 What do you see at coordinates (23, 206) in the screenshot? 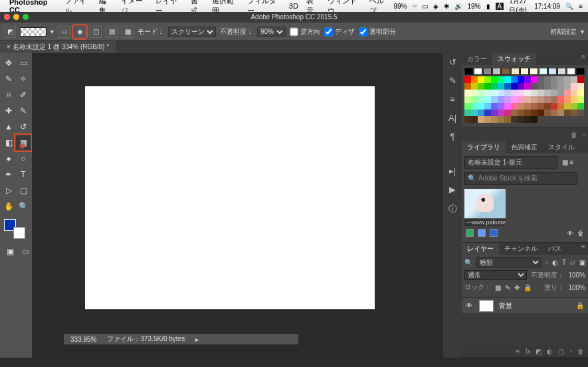
I see `zoom-tool-icon: 🔍` at bounding box center [23, 206].